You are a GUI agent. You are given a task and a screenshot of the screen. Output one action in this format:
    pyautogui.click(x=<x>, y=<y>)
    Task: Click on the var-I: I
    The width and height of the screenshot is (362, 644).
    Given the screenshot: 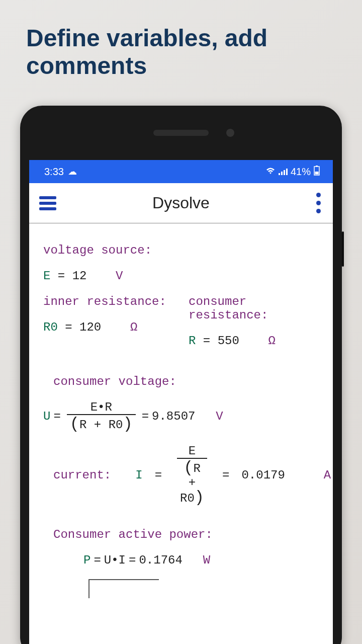 What is the action you would take?
    pyautogui.click(x=139, y=475)
    